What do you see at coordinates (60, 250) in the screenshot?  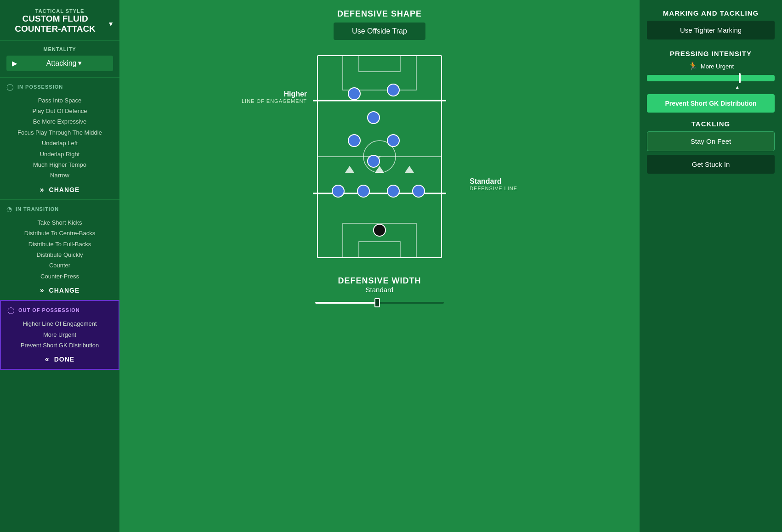 I see `in-transition-section: ◔ IN TRANSITION Take Short Kicks Distrib…` at bounding box center [60, 250].